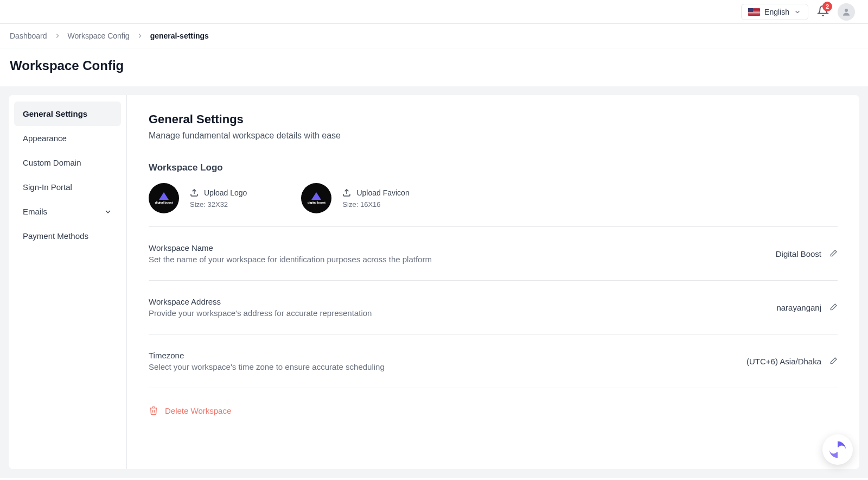 This screenshot has width=868, height=480. What do you see at coordinates (67, 138) in the screenshot?
I see `sidebar-item-appearance: Appearance` at bounding box center [67, 138].